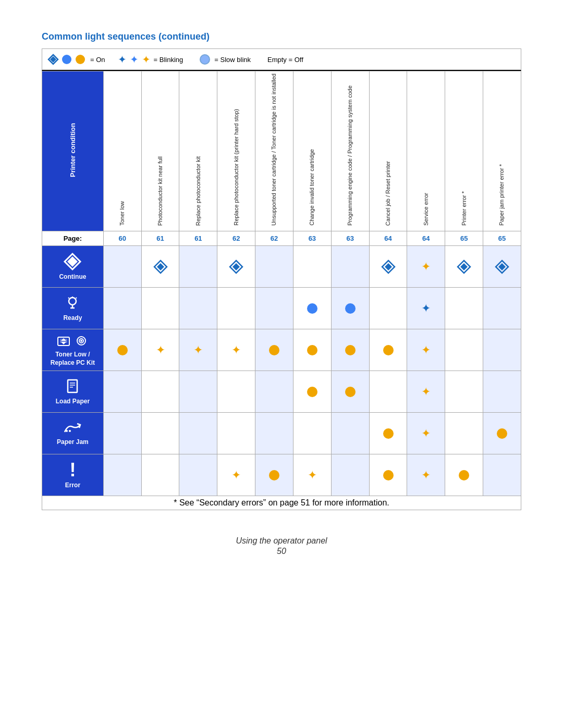  I want to click on slow-blink-label: = Slow blink, so click(232, 59).